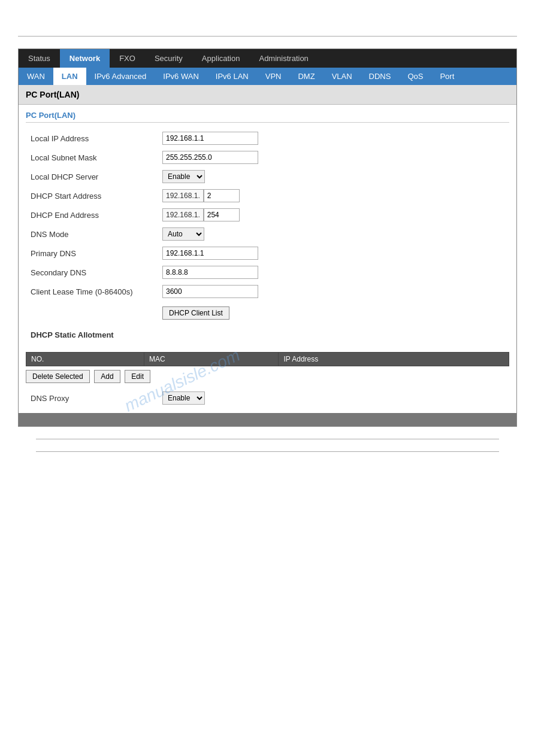 This screenshot has width=535, height=756. I want to click on subnav-lan: LAN, so click(69, 77).